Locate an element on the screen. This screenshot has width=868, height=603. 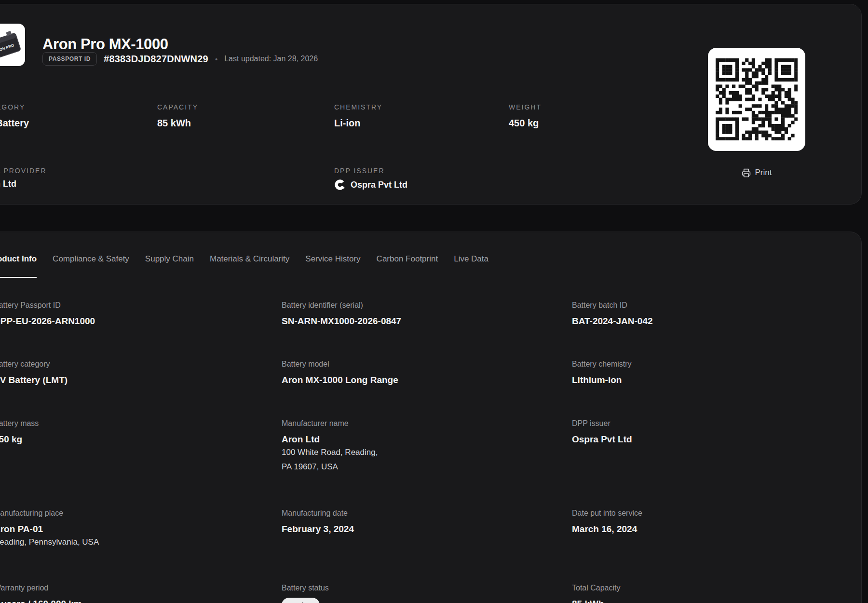
passport-tabs: Product Info Compliance & Safety Supply … is located at coordinates (244, 266).